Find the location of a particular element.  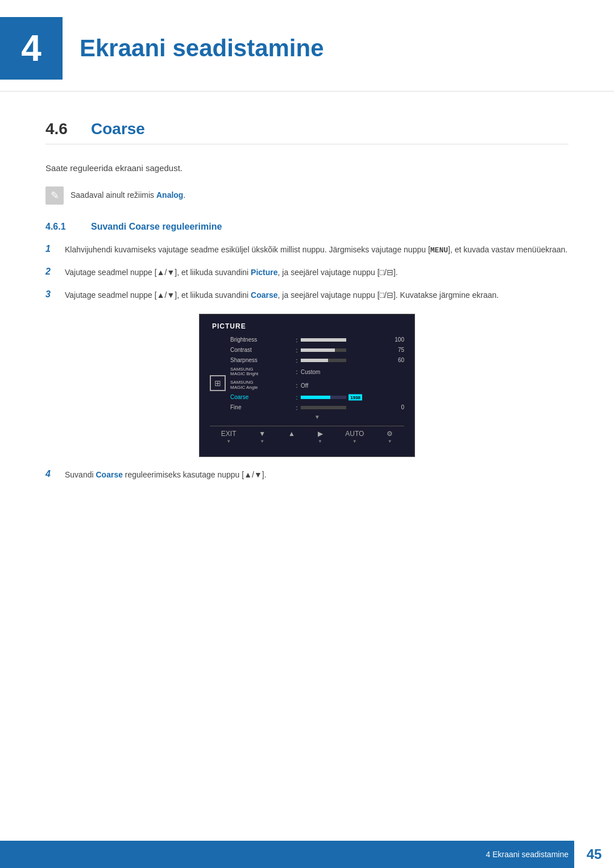

menu-item-value-magic-bright: Custom is located at coordinates (344, 372).